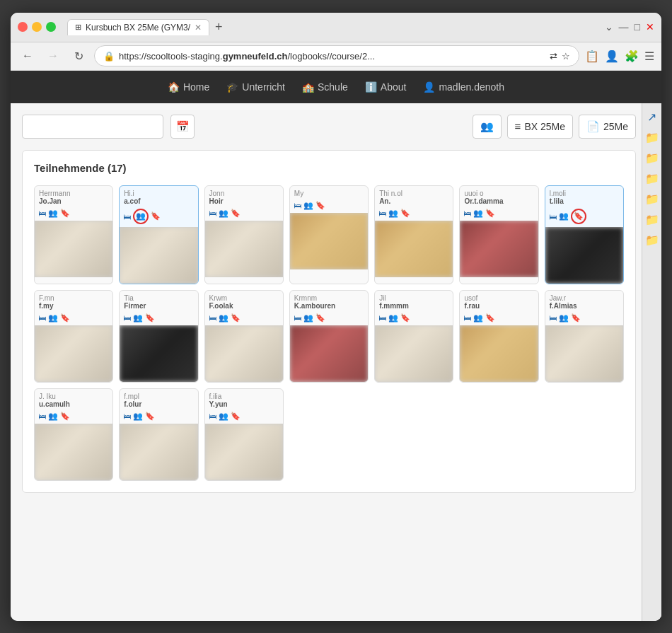 This screenshot has height=633, width=672. Describe the element at coordinates (650, 27) in the screenshot. I see `close-window-icon: ✕` at that location.